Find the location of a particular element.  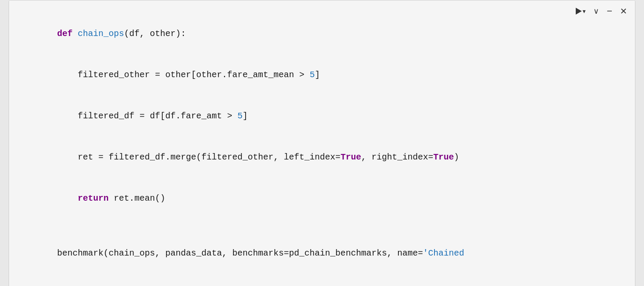

run-dropdown-icon: ▾ is located at coordinates (584, 11).